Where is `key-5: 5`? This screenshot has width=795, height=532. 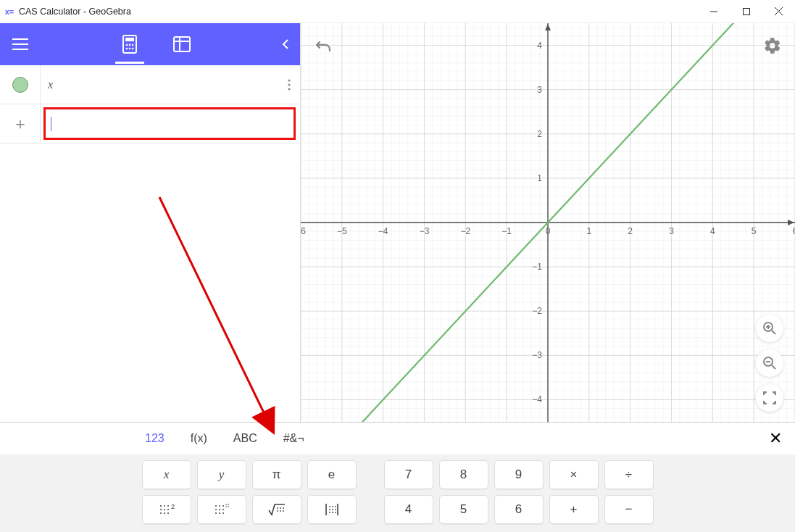 key-5: 5 is located at coordinates (464, 510).